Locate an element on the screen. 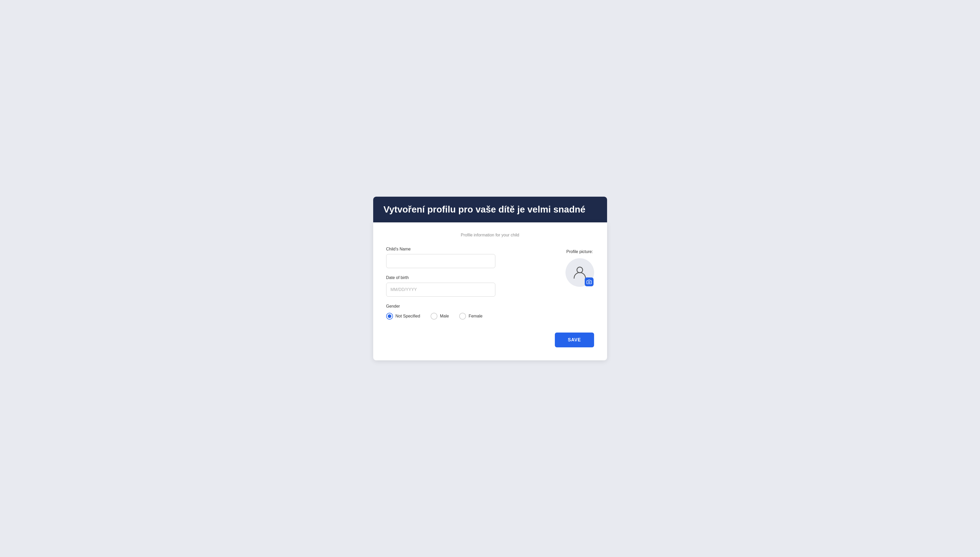  gender-male-label: Male is located at coordinates (445, 316).